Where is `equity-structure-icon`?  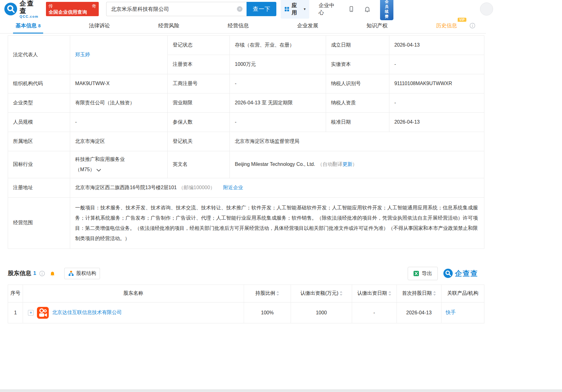
equity-structure-icon is located at coordinates (71, 273).